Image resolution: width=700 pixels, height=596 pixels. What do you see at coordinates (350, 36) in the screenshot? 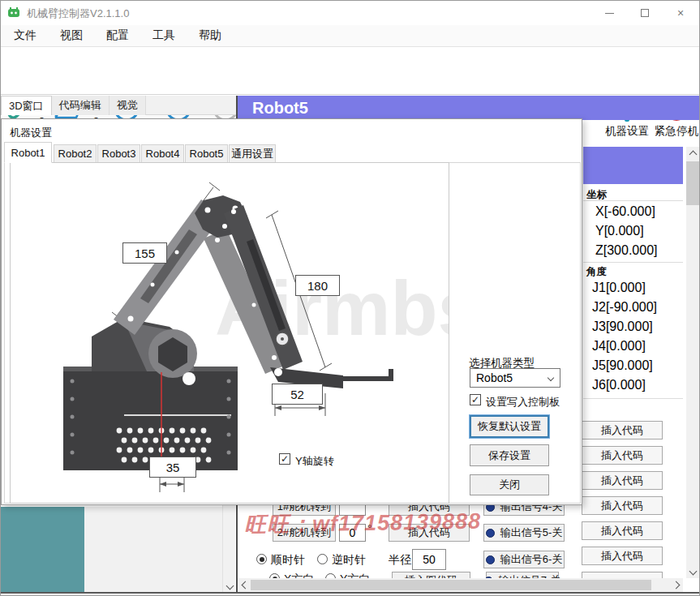
I see `menu-bar: 文件 视图 配置 工具 帮助` at bounding box center [350, 36].